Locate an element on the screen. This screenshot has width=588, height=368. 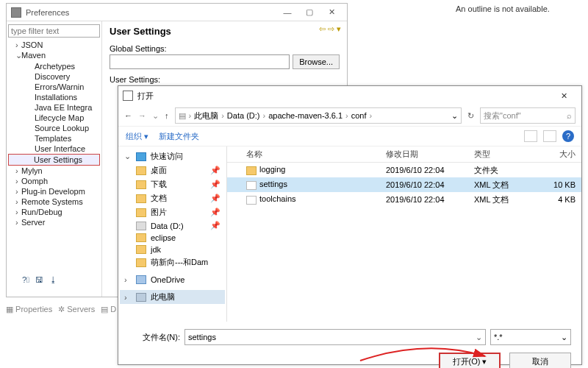
dropdown-history-icon: ⌄ is located at coordinates (156, 116).